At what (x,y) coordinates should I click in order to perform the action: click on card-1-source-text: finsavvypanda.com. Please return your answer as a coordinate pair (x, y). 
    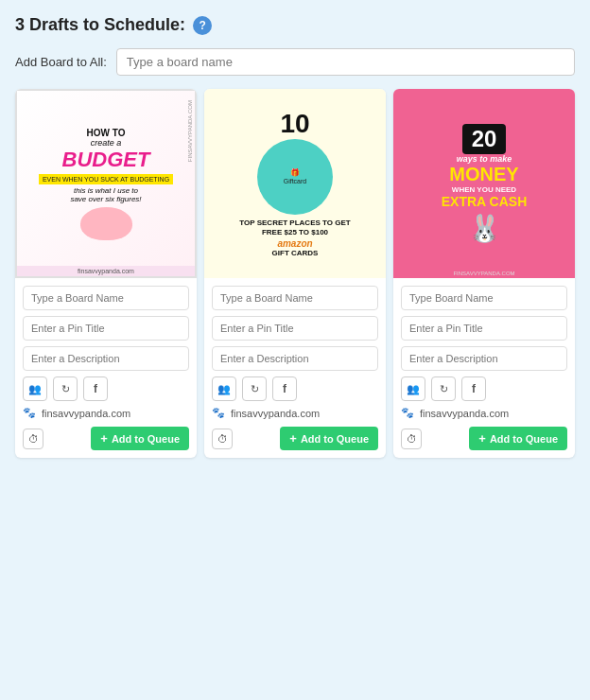
    Looking at the image, I should click on (86, 413).